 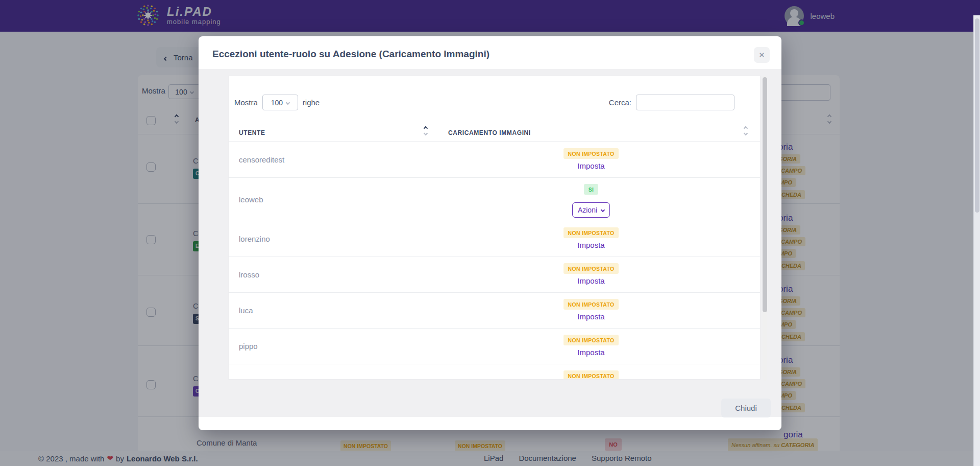 What do you see at coordinates (489, 133) in the screenshot?
I see `column-header-caricamento: CARICAMENTO IMMAGINI` at bounding box center [489, 133].